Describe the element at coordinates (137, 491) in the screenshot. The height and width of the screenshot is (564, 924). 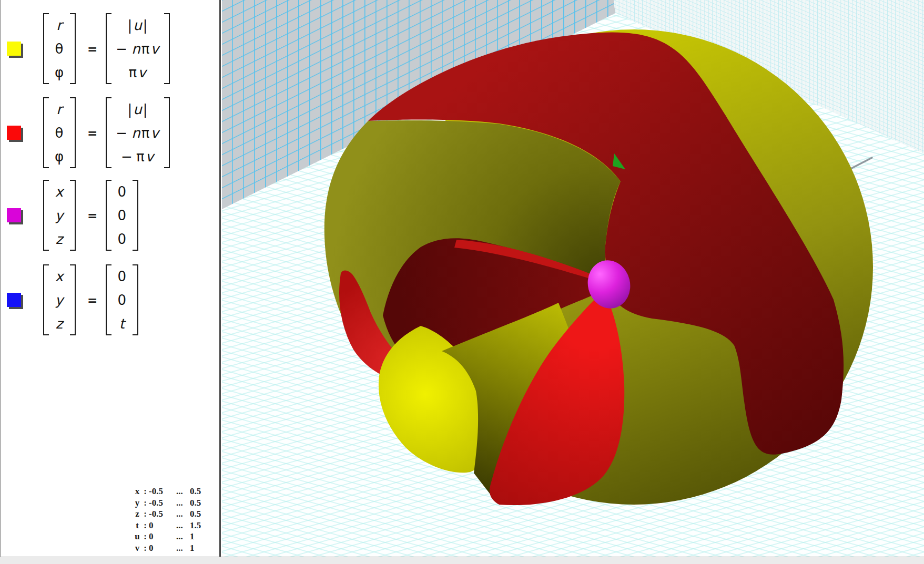
I see `range-rc1: x` at that location.